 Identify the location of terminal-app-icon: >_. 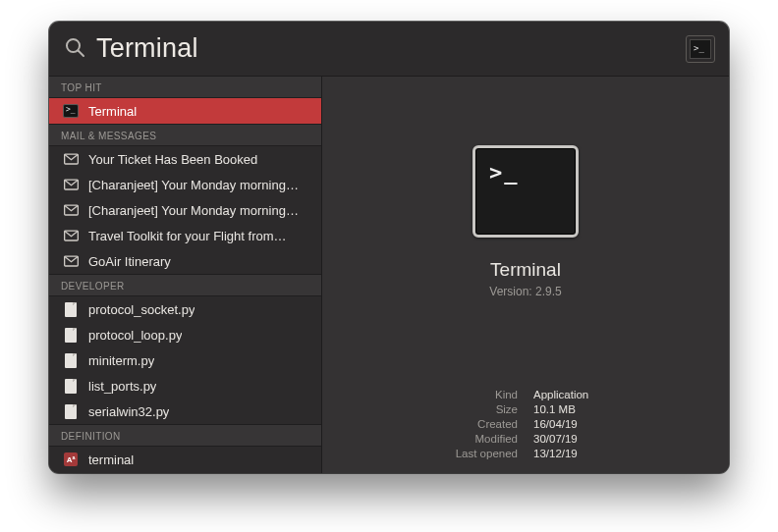
(526, 191).